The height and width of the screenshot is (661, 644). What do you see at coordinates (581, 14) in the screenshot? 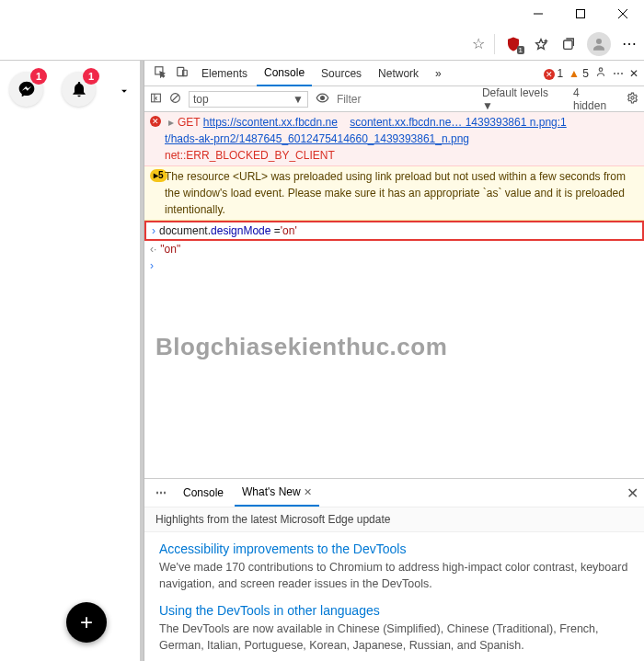
I see `window-maximize-button` at bounding box center [581, 14].